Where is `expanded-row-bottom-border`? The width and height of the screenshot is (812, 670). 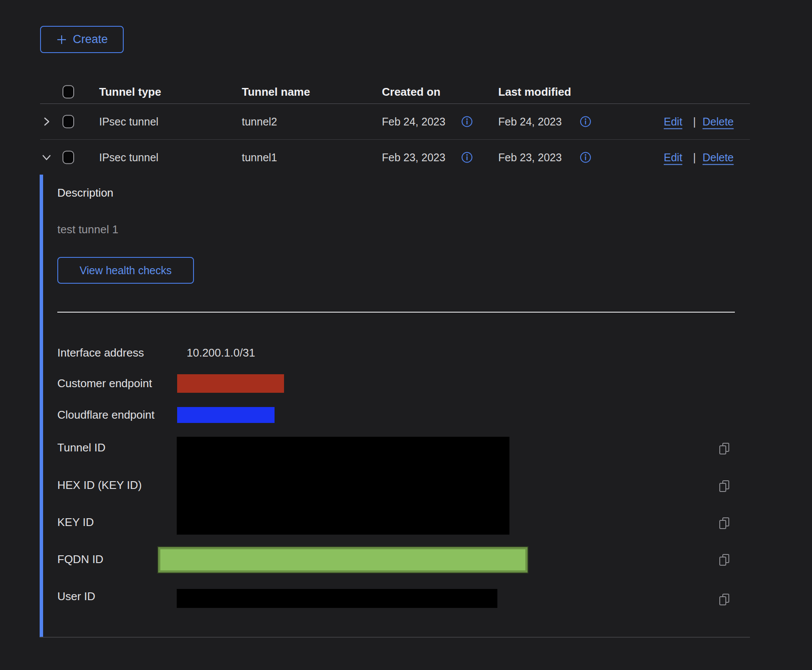
expanded-row-bottom-border is located at coordinates (395, 637).